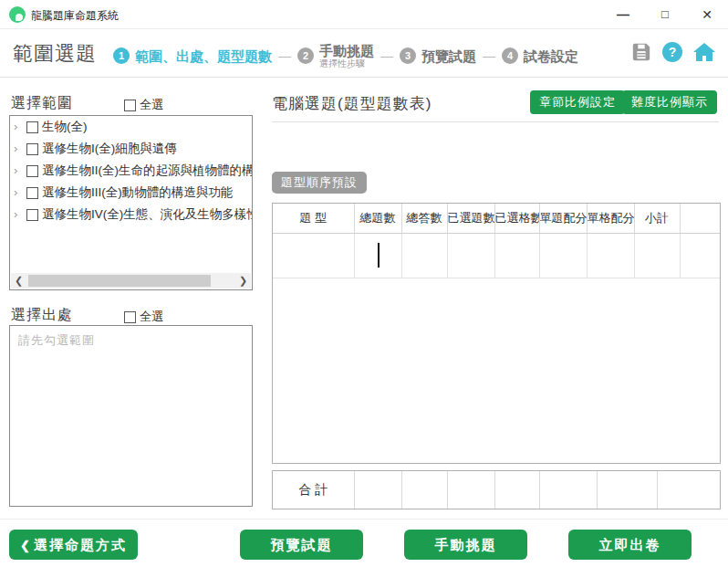 The image size is (728, 567). I want to click on step-1-number: 1, so click(121, 56).